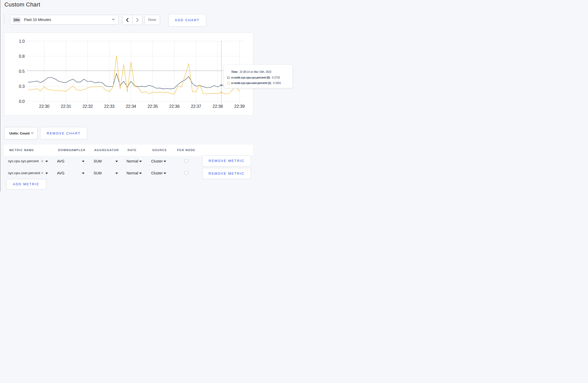 Image resolution: width=588 pixels, height=383 pixels. I want to click on svg-text: 22:37, so click(196, 106).